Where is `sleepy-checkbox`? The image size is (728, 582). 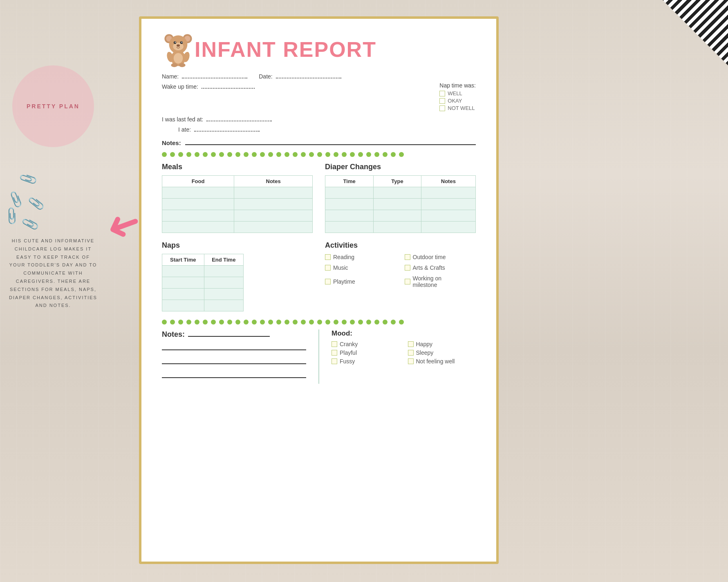
sleepy-checkbox is located at coordinates (411, 353).